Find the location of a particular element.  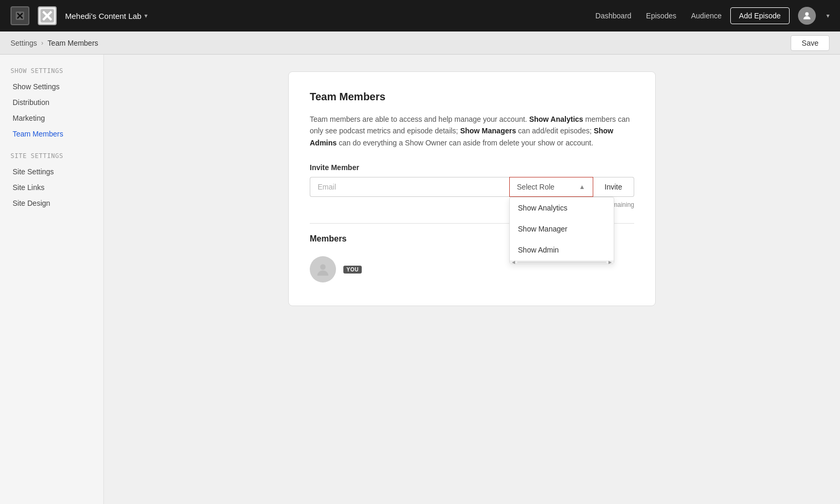

role-option-analytics: Show Analytics is located at coordinates (562, 208).